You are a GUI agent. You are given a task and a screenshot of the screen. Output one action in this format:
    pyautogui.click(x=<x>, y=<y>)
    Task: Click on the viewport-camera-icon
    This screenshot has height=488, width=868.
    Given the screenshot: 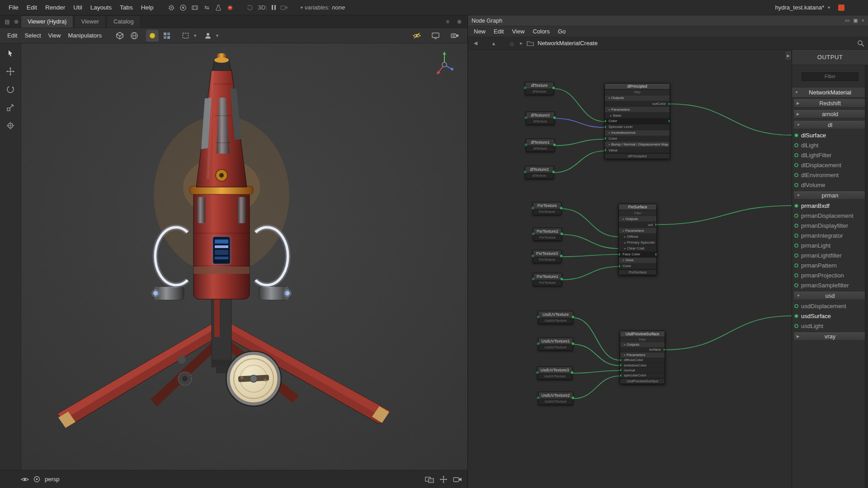 What is the action you would take?
    pyautogui.click(x=458, y=479)
    